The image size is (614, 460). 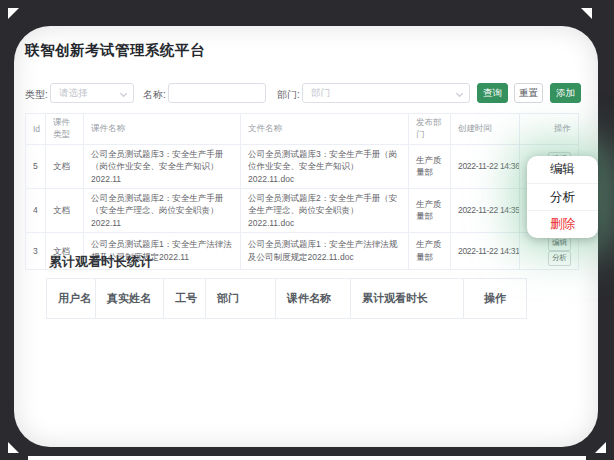 I want to click on menu-item-delete: 删除, so click(x=562, y=224).